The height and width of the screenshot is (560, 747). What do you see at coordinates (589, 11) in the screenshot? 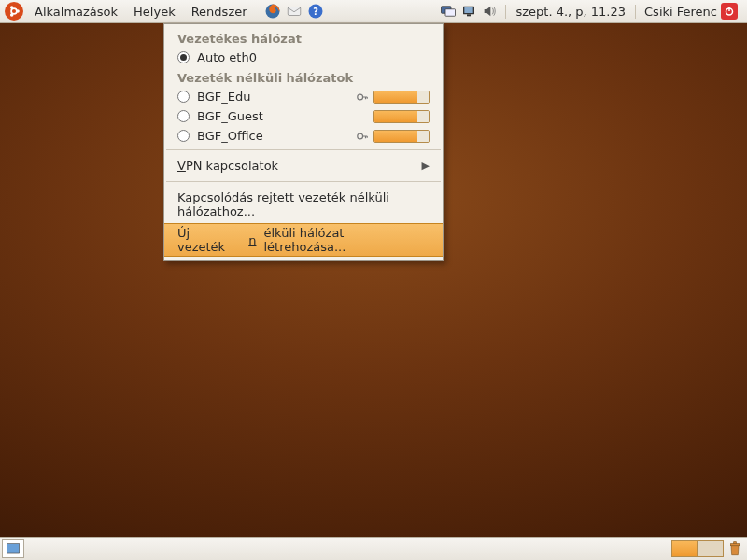
I see `top-panel-right: szept. 4., p, 11.23 Csiki Ferenc` at bounding box center [589, 11].